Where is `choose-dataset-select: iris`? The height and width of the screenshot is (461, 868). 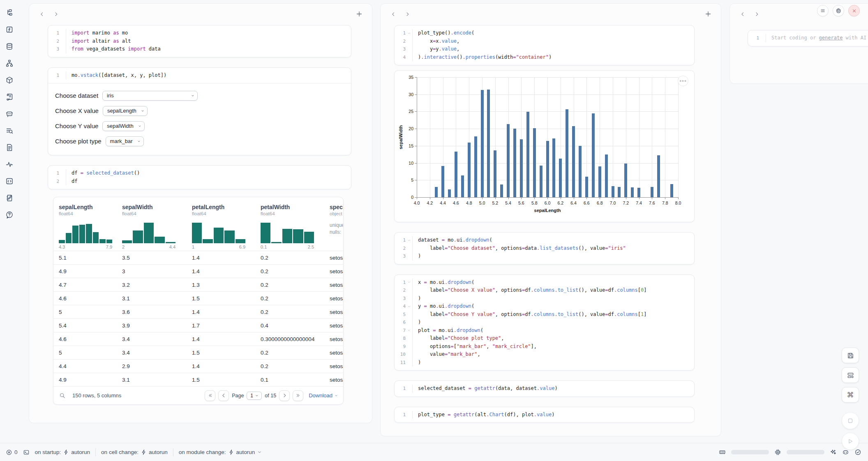
choose-dataset-select: iris is located at coordinates (150, 96).